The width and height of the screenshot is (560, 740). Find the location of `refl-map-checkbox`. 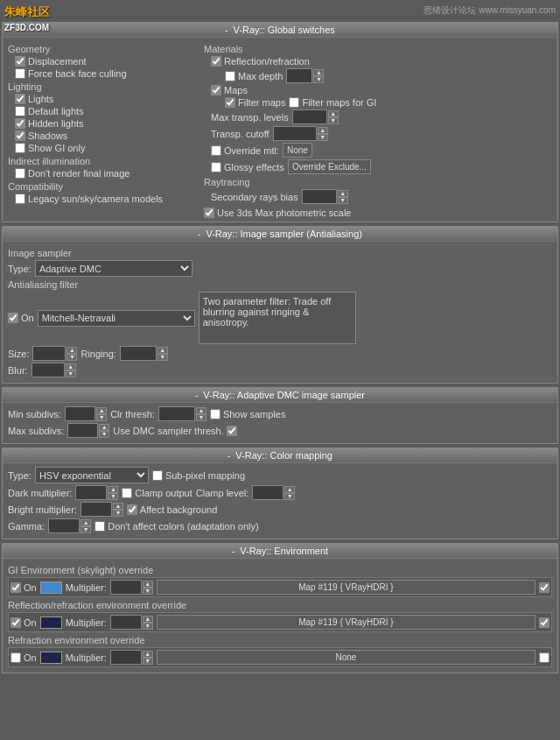

refl-map-checkbox is located at coordinates (544, 623).